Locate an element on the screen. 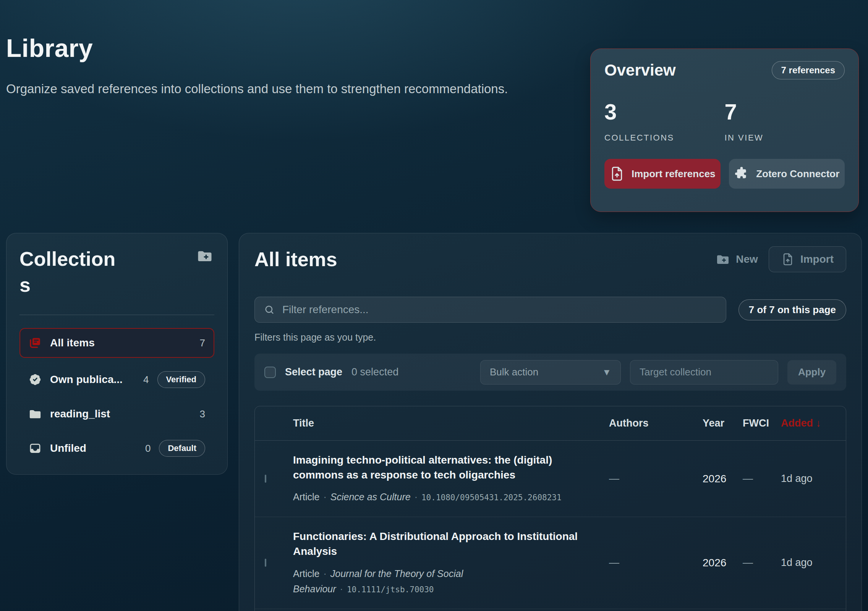  zotero-connector-button: Zotero Connector is located at coordinates (787, 174).